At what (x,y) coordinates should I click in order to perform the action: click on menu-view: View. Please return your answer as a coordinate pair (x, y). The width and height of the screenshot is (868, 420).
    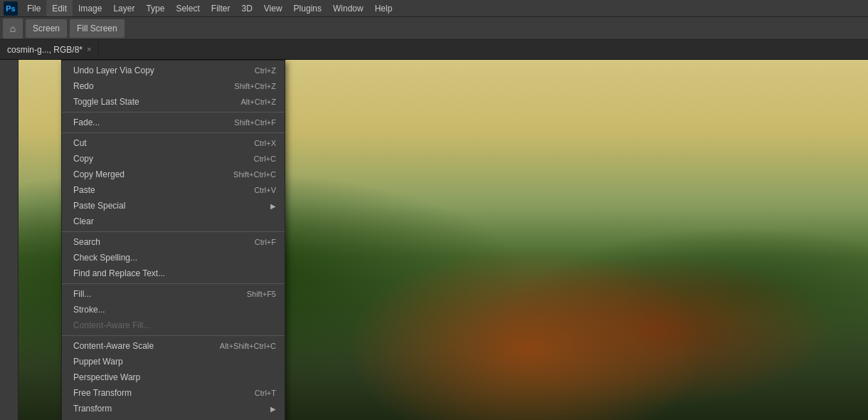
    Looking at the image, I should click on (273, 9).